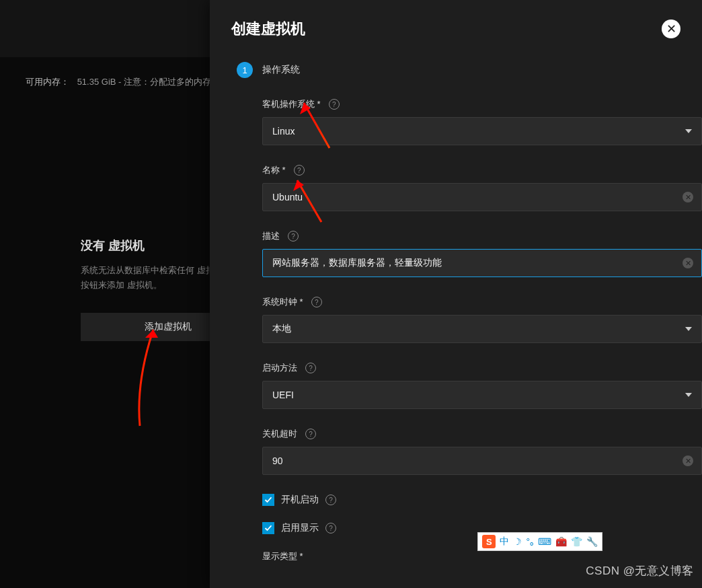  Describe the element at coordinates (292, 104) in the screenshot. I see `guest-os-label: 客机操作系统 *` at that location.